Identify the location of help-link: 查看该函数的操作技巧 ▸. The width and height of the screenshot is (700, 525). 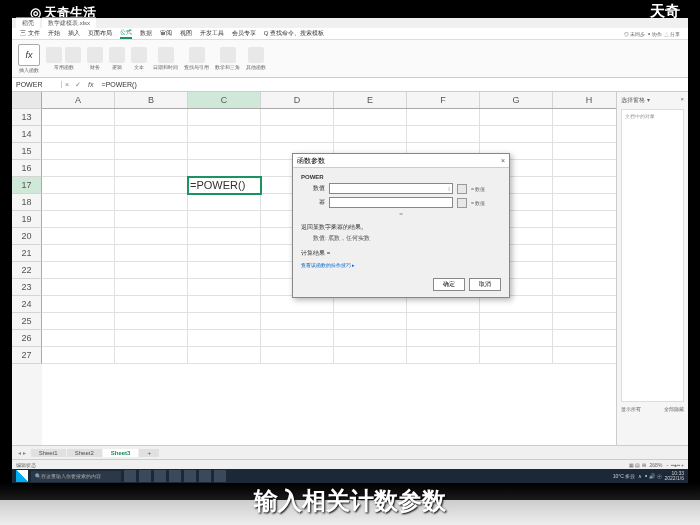
(401, 265).